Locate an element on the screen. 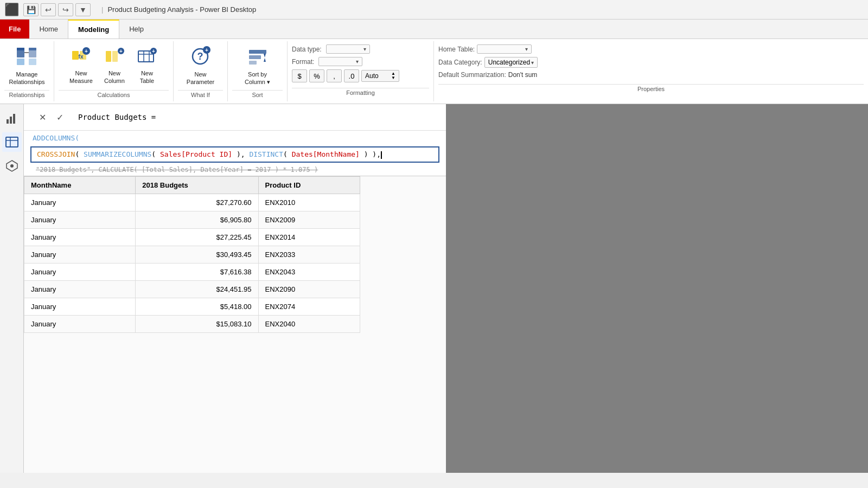  confirm-formula-button: ✓ is located at coordinates (60, 117).